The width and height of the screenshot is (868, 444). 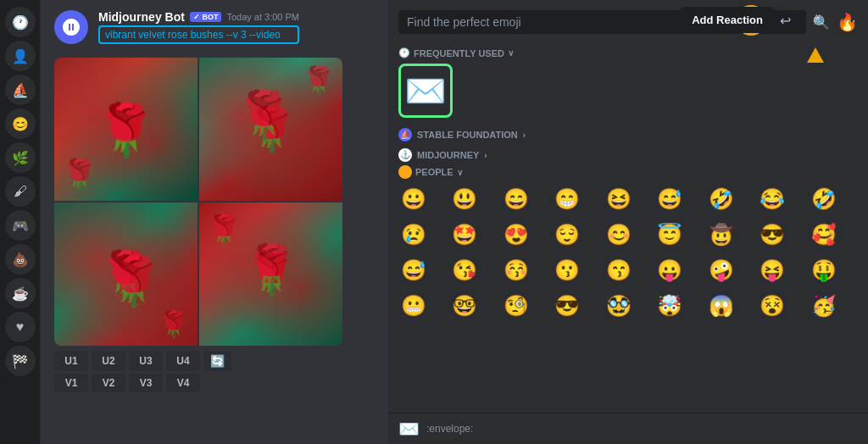 I want to click on emoji-rofl: 🤣, so click(x=721, y=199).